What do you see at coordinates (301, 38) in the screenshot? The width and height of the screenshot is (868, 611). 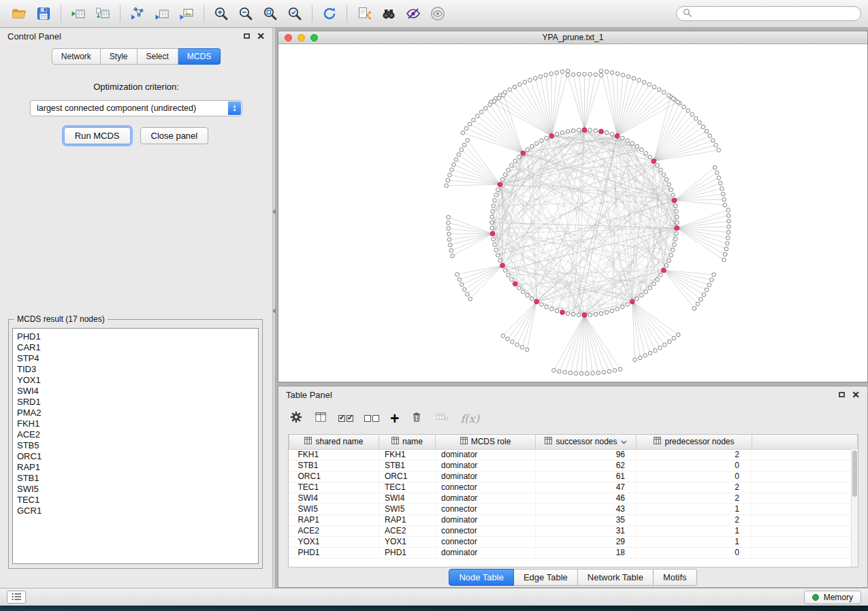 I see `minimize-window-button` at bounding box center [301, 38].